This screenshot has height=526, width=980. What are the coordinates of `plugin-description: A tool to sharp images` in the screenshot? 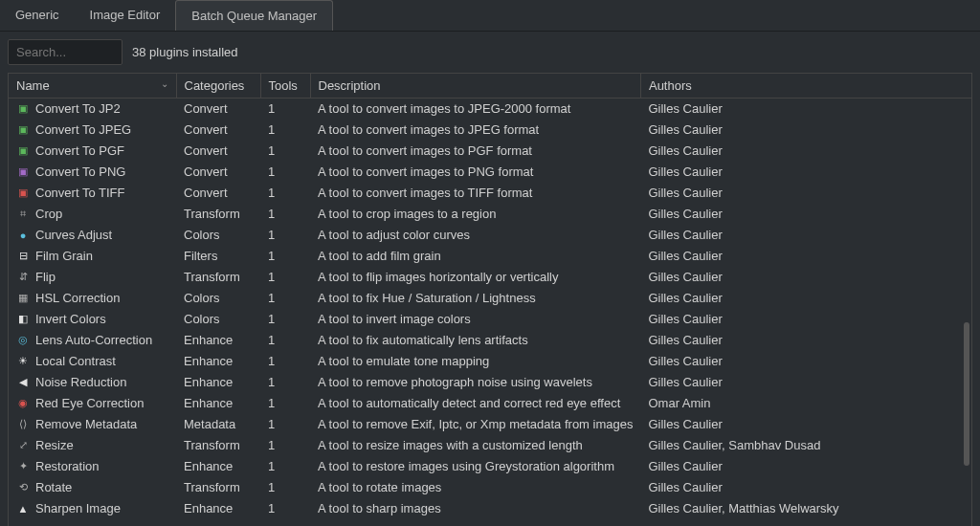 It's located at (475, 509).